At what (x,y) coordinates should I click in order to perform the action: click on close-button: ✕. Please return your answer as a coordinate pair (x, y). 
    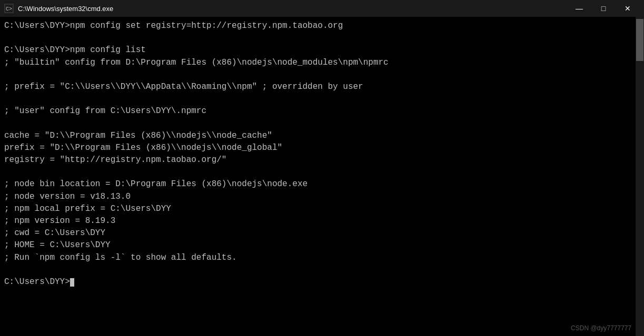
    Looking at the image, I should click on (628, 8).